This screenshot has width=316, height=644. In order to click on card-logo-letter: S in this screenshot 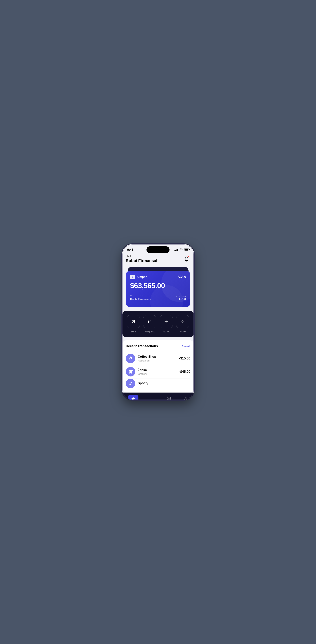, I will do `click(133, 277)`.